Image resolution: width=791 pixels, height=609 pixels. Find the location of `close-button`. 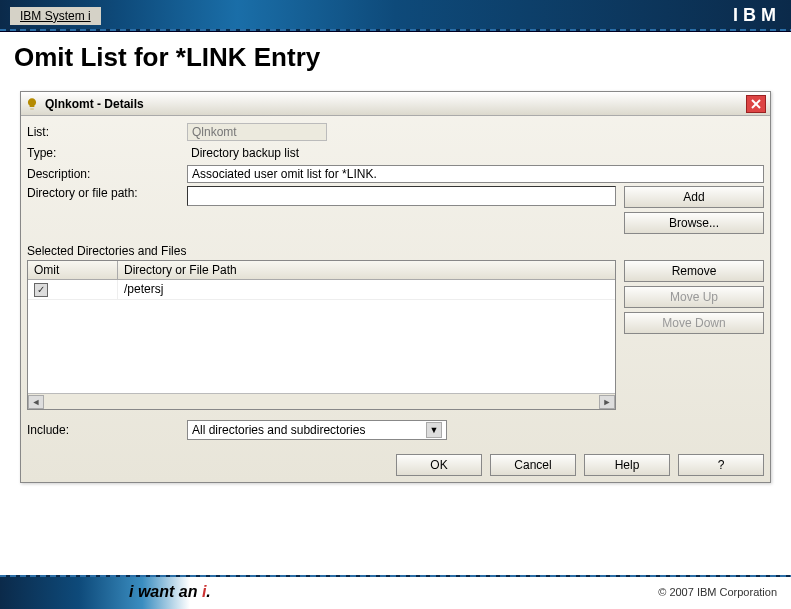

close-button is located at coordinates (756, 104).